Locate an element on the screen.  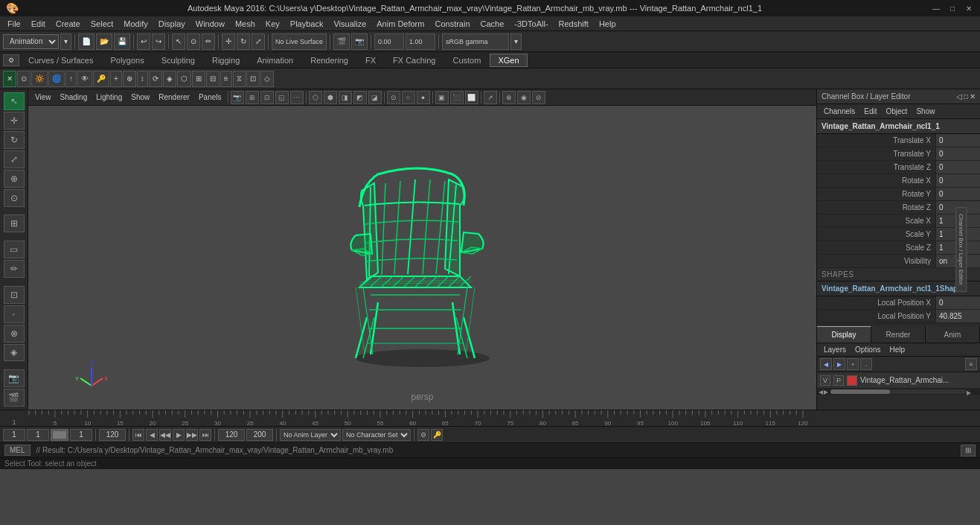
scale-field: 1.00 is located at coordinates (420, 42).